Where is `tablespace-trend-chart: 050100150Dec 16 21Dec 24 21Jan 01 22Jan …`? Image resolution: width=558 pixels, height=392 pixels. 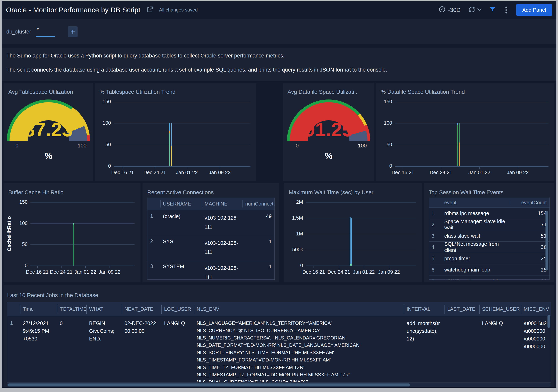 tablespace-trend-chart: 050100150Dec 16 21Dec 24 21Jan 01 22Jan … is located at coordinates (175, 132).